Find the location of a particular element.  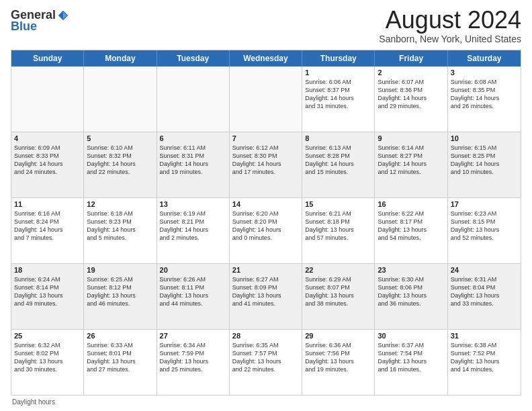

day-number: 4 is located at coordinates (47, 138).